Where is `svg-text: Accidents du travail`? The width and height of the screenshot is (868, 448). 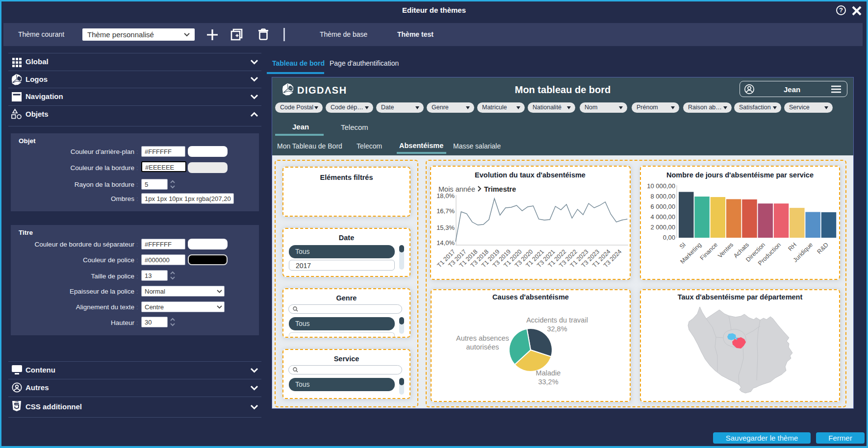 svg-text: Accidents du travail is located at coordinates (557, 320).